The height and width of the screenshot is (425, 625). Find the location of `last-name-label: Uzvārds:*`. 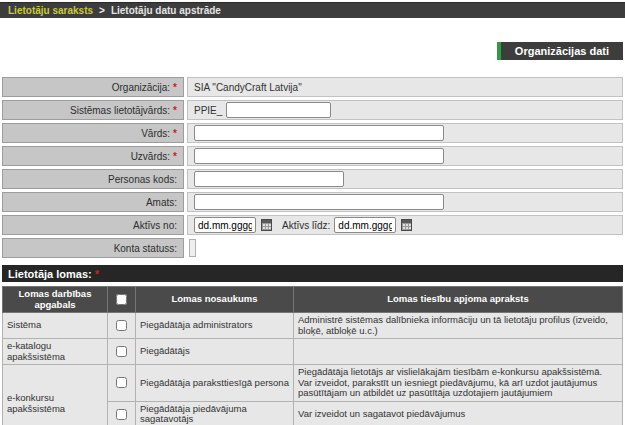

last-name-label: Uzvārds:* is located at coordinates (93, 156).